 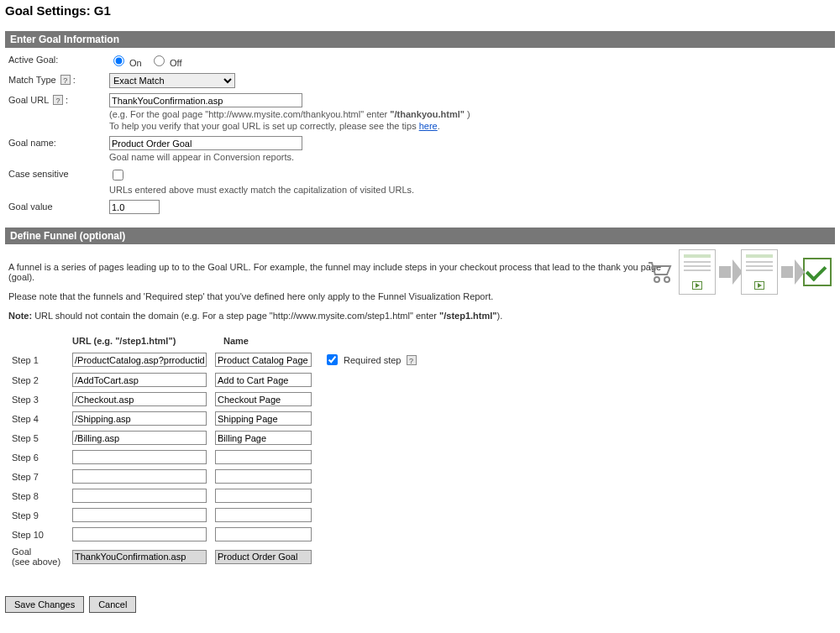 I want to click on radio-off-wrap: Off, so click(x=166, y=63).